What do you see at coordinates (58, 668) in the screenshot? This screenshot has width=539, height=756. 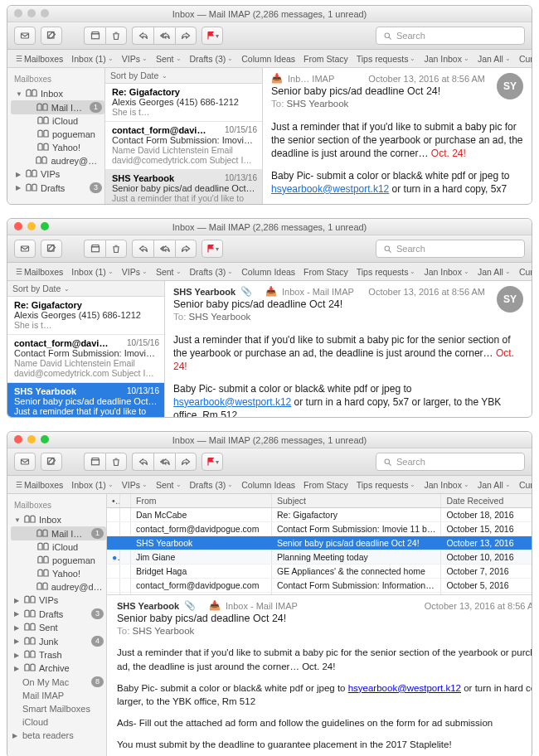 I see `sidebar-item: ▶Archive` at bounding box center [58, 668].